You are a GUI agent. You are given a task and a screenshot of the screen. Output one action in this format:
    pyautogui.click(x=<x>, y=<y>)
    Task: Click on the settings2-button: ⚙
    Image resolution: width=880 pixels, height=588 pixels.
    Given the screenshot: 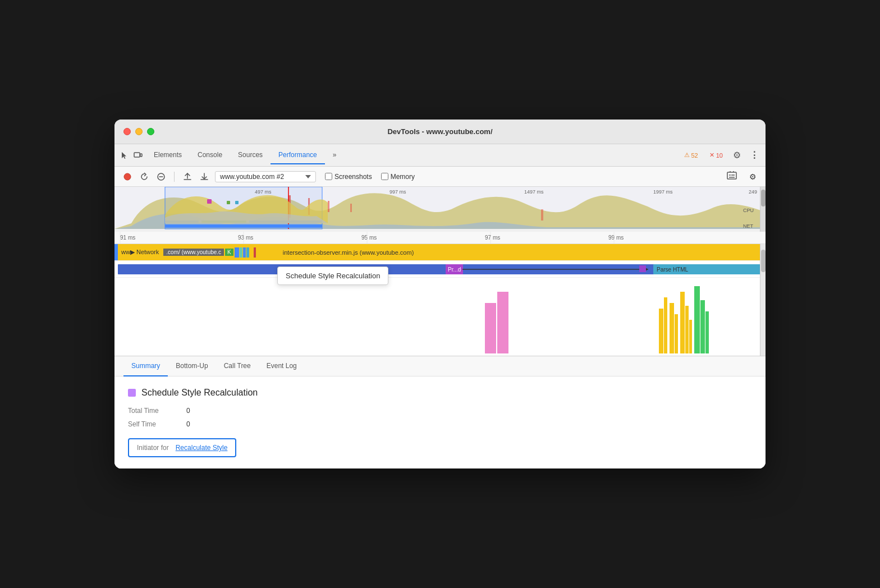 What is the action you would take?
    pyautogui.click(x=753, y=177)
    